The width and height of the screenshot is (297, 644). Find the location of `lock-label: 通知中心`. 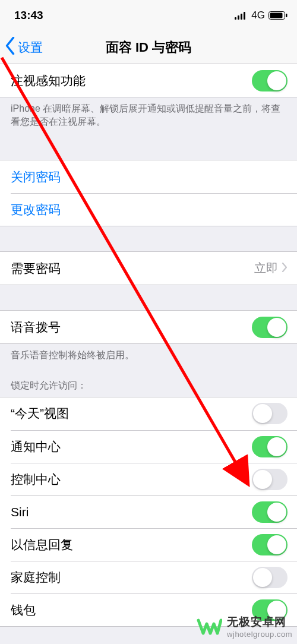

lock-label: 通知中心 is located at coordinates (36, 447).